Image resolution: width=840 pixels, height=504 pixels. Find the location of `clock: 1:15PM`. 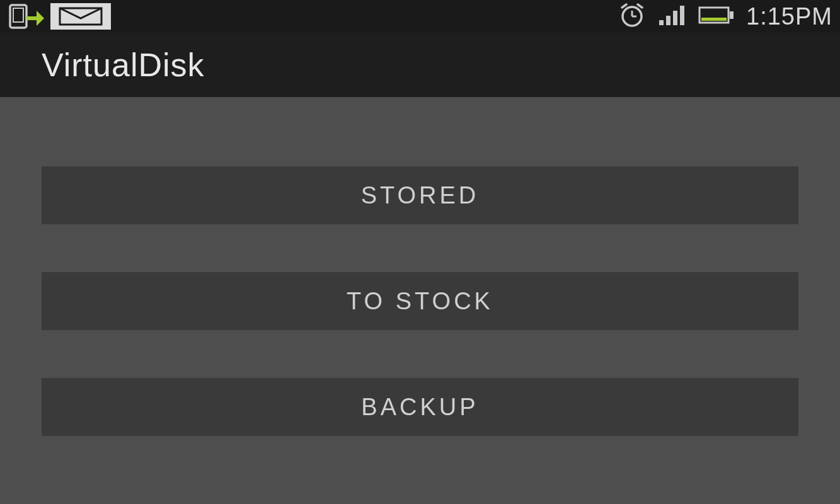

clock: 1:15PM is located at coordinates (789, 16).